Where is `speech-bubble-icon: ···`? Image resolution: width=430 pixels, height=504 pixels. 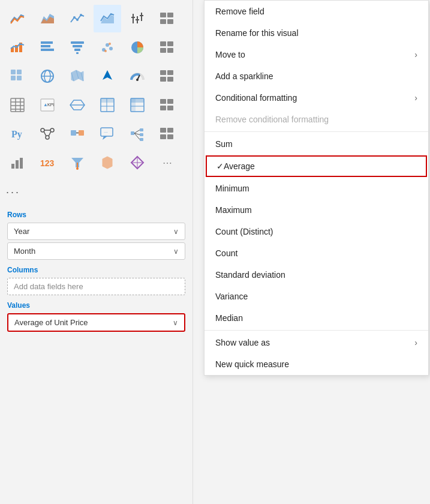
speech-bubble-icon: ··· is located at coordinates (107, 134).